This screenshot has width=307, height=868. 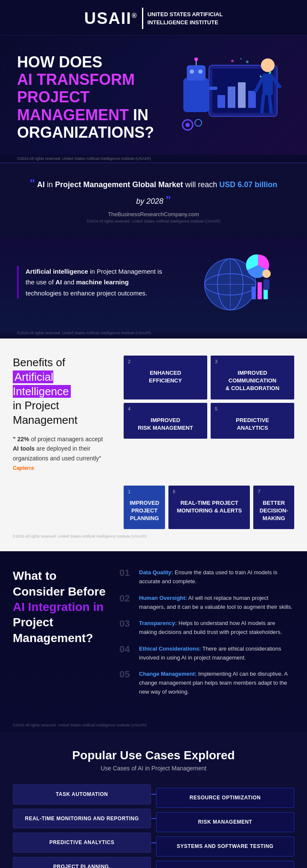 I want to click on consider-content-1: Data Quality: Ensure the data used to tr…, so click(x=217, y=577).